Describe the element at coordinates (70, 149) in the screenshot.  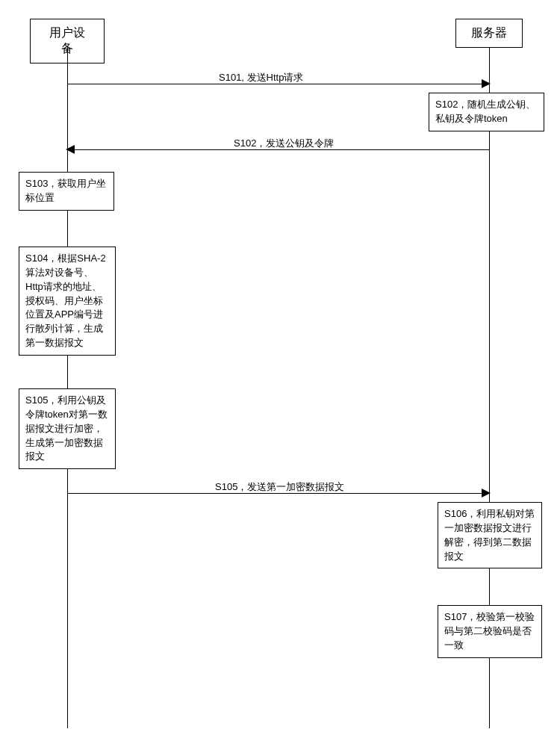
I see `msg-s102-arrowhead` at that location.